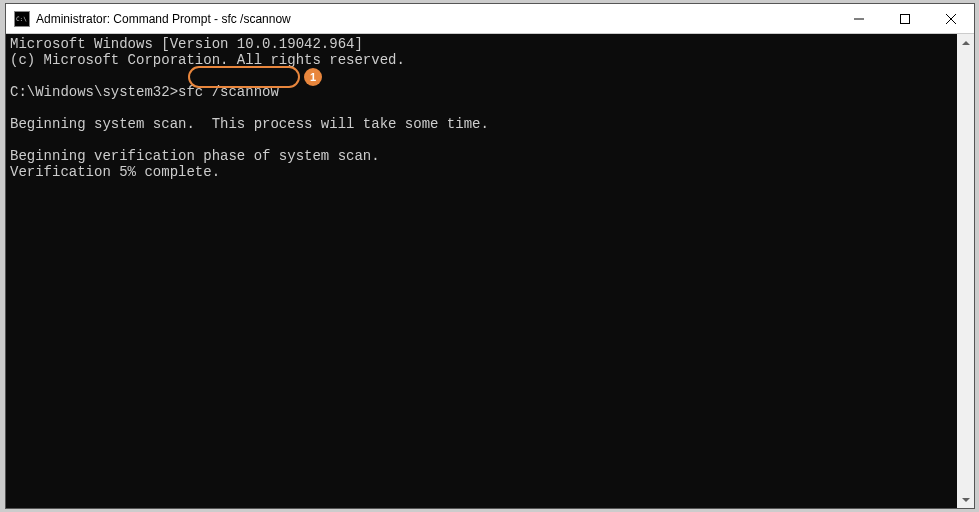  Describe the element at coordinates (313, 77) in the screenshot. I see `annotation-badge-1: 1` at that location.